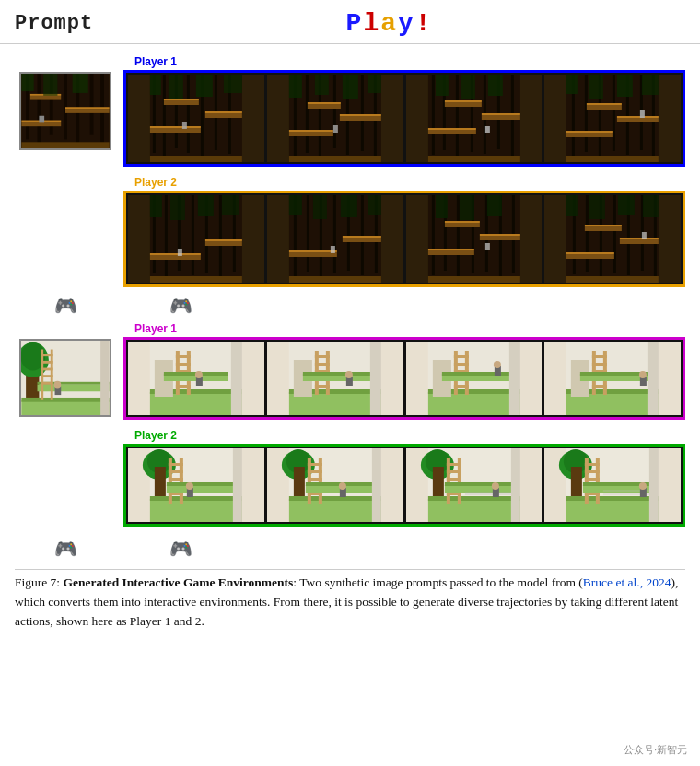 The width and height of the screenshot is (700, 766). What do you see at coordinates (66, 549) in the screenshot?
I see `ladder-player1-gamepad-icon: 🎮` at bounding box center [66, 549].